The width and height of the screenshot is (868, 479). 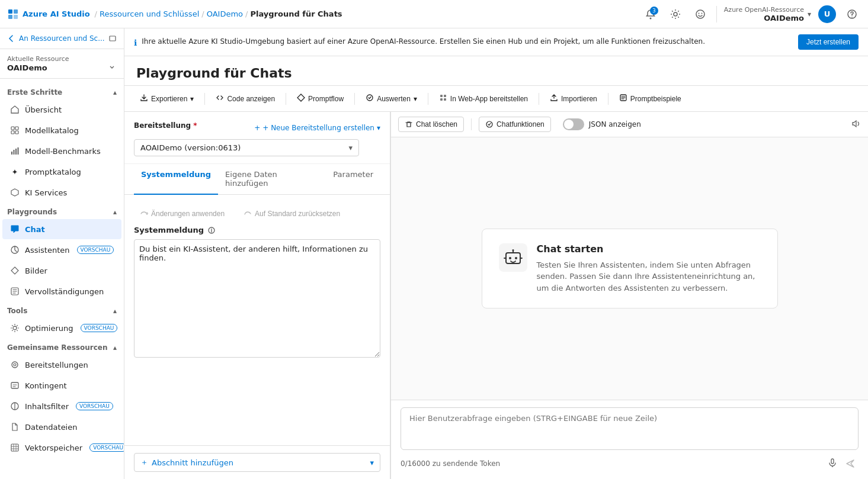 I want to click on code-icon, so click(x=220, y=98).